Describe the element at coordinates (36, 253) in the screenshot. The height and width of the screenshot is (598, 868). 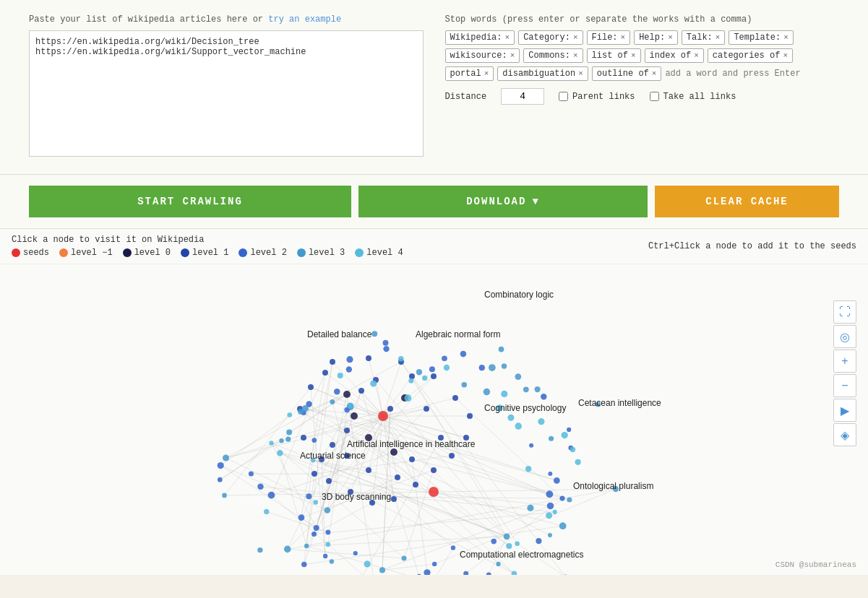
I see `legend-label: seeds` at that location.